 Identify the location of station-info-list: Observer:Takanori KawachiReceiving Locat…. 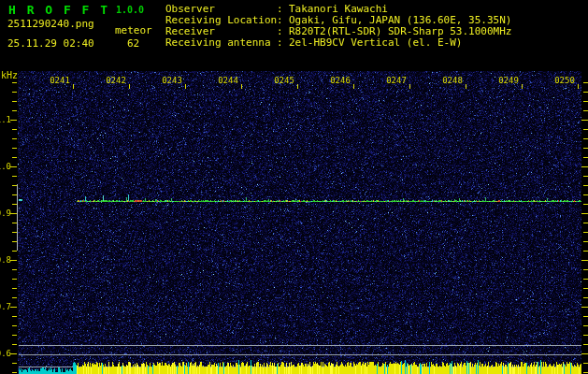
(338, 26).